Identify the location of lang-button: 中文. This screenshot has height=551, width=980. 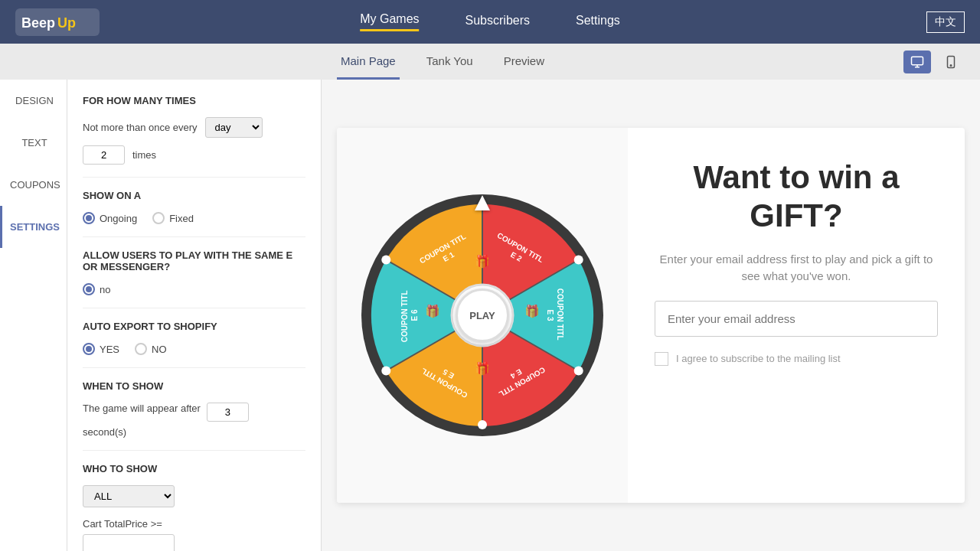
(946, 22).